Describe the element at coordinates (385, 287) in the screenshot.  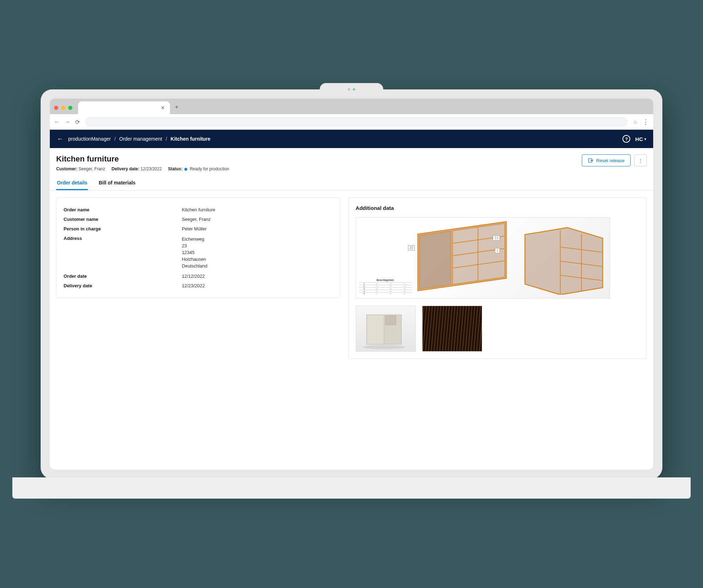
I see `spec-sheet: Beschlägeliste 1——— 2——— 3——— 4——— 5———` at that location.